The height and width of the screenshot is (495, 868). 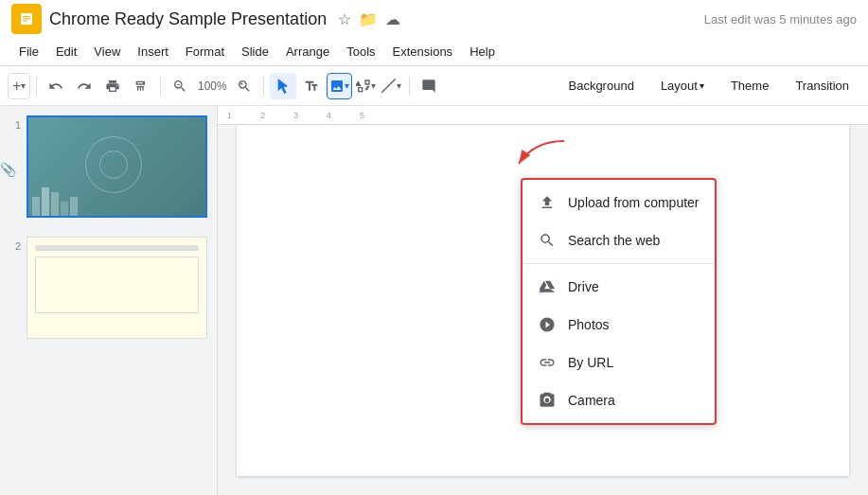 I want to click on folder-icon: 📁, so click(x=368, y=19).